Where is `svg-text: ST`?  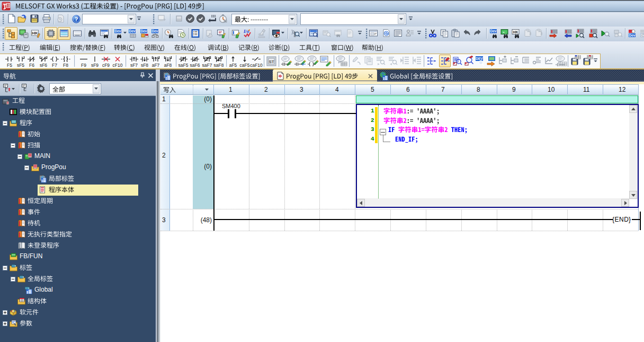
svg-text: ST is located at coordinates (271, 62).